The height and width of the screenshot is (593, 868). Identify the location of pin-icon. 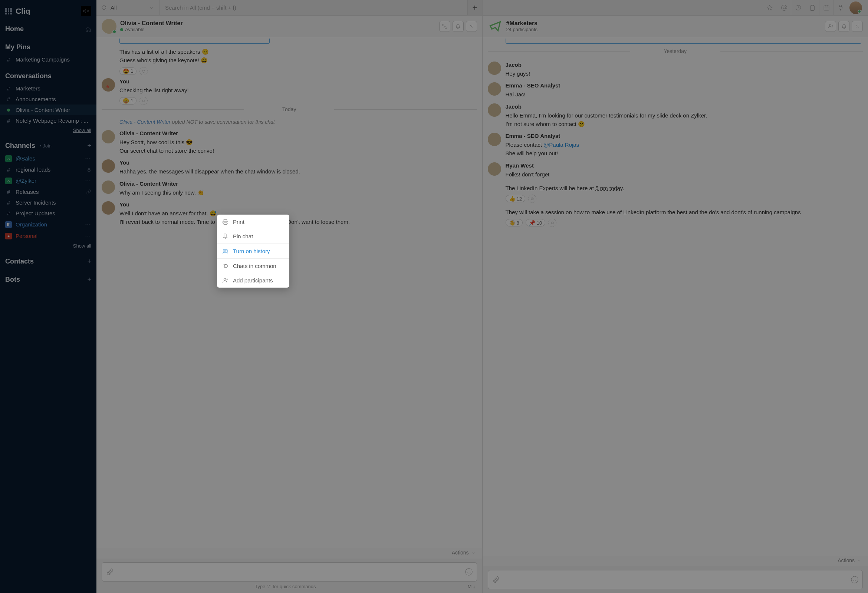
(226, 237).